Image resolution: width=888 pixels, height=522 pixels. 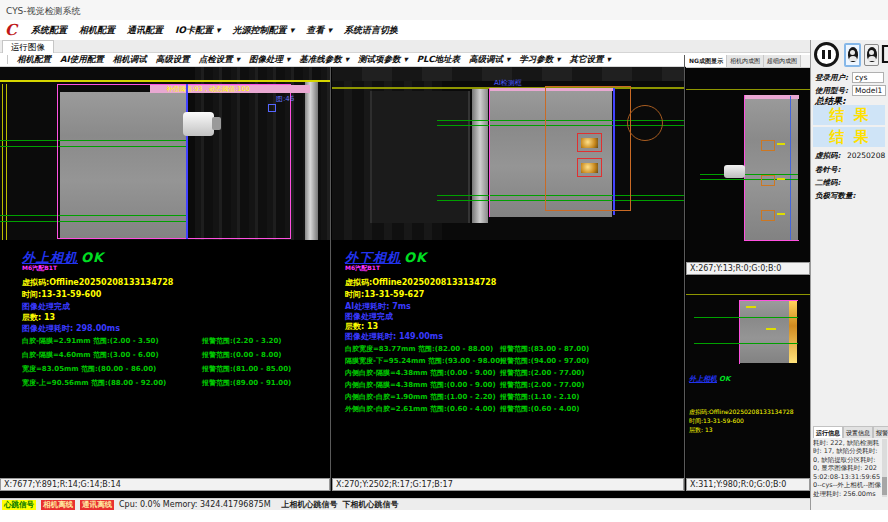 I want to click on connector-part, so click(x=198, y=124).